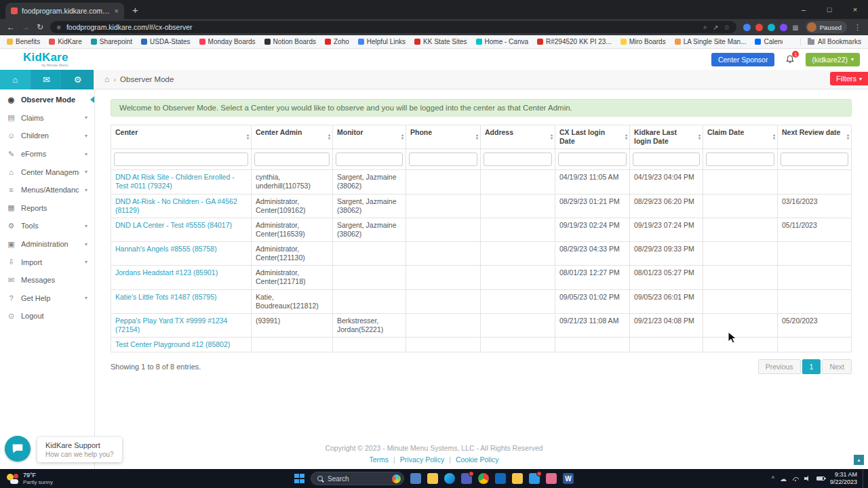  What do you see at coordinates (643, 42) in the screenshot?
I see `bookmark-miro-boards: Miro Boards` at bounding box center [643, 42].